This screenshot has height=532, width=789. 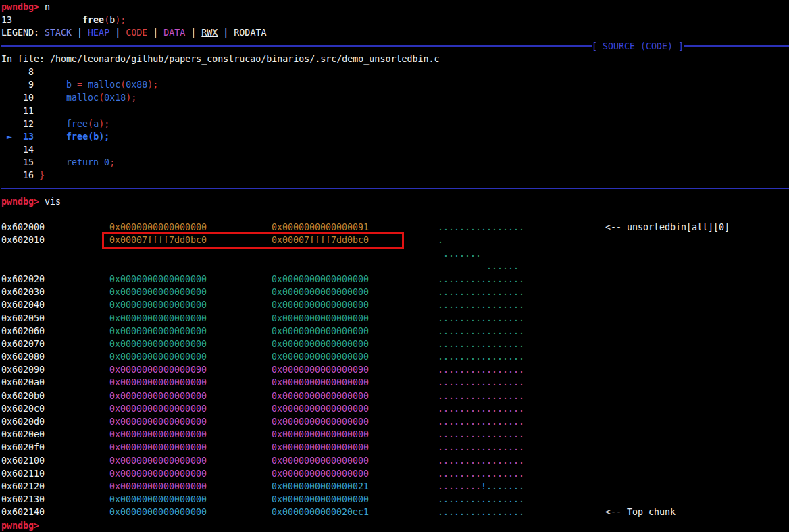 I want to click on source-line-10: 10 malloc(0x18);, so click(x=395, y=97).